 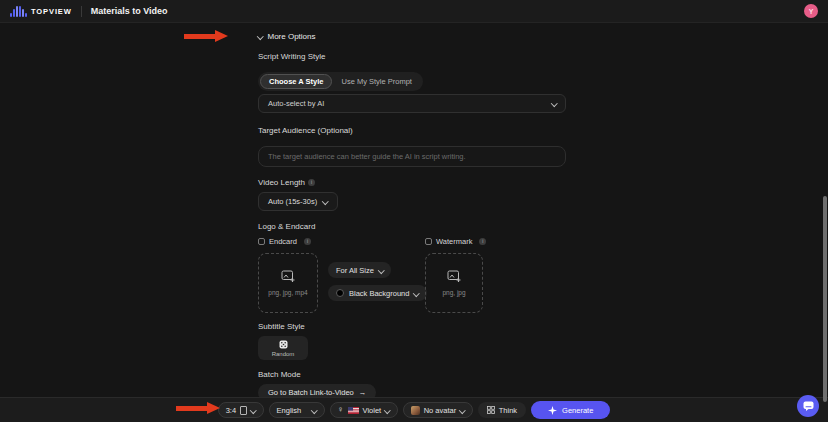 I want to click on annotation-arrow-more-options, so click(x=206, y=36).